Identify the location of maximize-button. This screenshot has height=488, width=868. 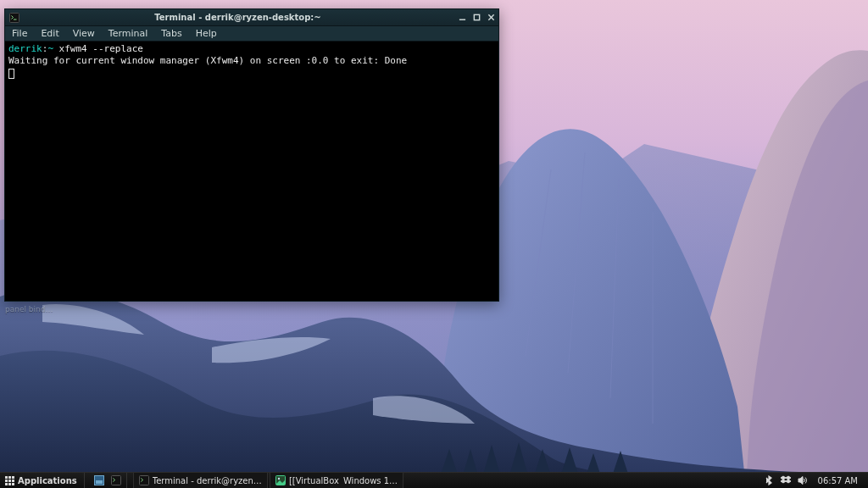
(476, 17).